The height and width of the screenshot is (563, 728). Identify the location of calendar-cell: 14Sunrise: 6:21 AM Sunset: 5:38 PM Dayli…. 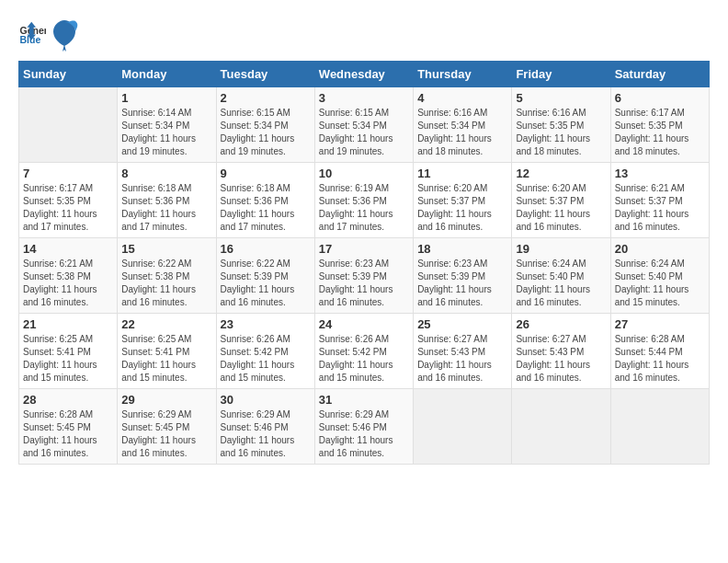
(68, 276).